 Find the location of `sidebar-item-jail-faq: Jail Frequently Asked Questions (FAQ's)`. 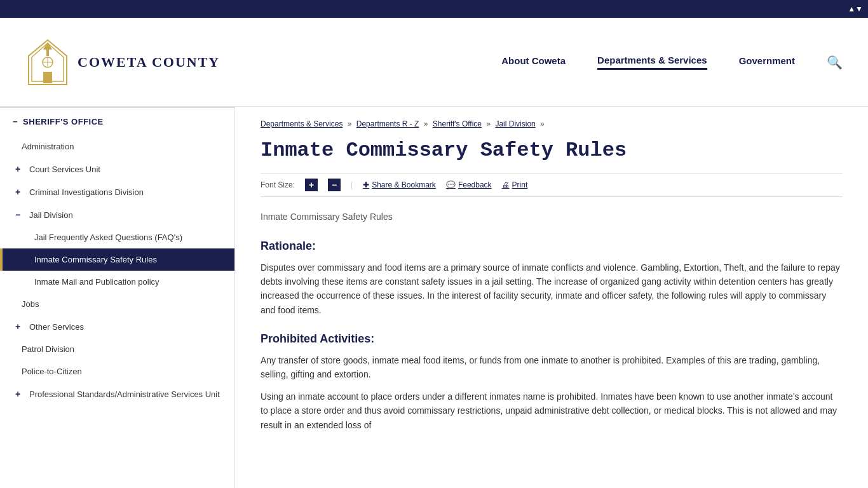

sidebar-item-jail-faq: Jail Frequently Asked Questions (FAQ's) is located at coordinates (117, 238).